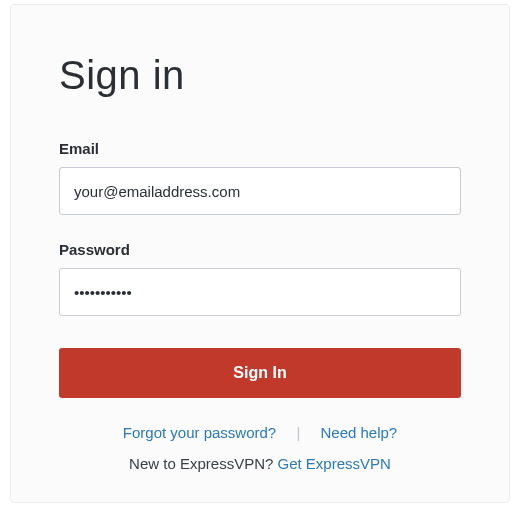  Describe the element at coordinates (260, 191) in the screenshot. I see `email-input` at that location.